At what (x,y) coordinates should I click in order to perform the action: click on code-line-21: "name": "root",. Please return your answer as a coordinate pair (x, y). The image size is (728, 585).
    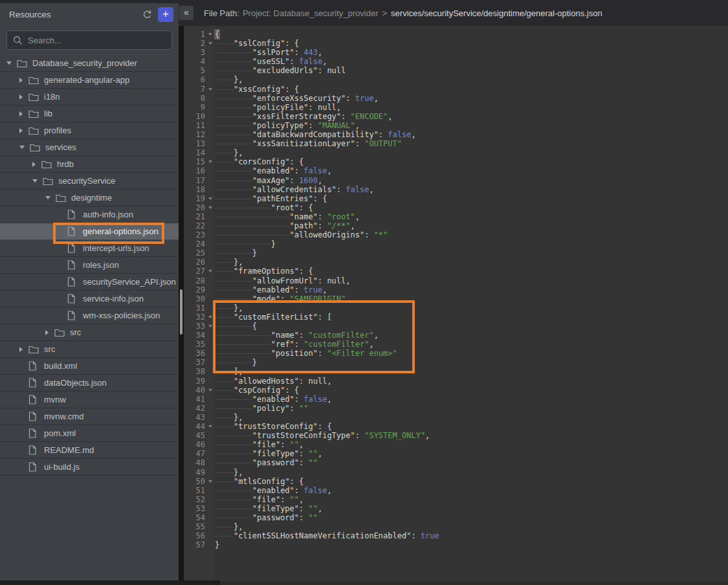
    Looking at the image, I should click on (471, 217).